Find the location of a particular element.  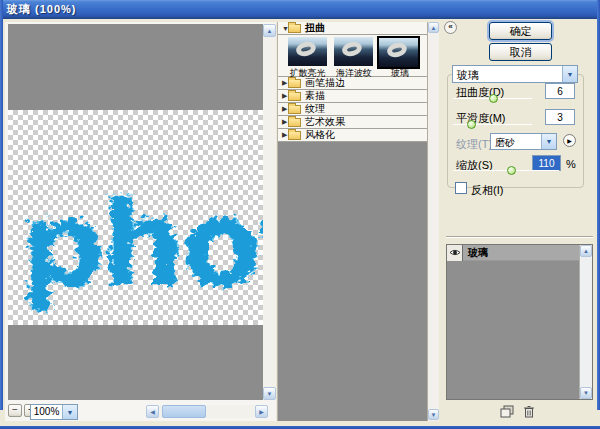

filter-thumb-diffuse-glow is located at coordinates (308, 52).